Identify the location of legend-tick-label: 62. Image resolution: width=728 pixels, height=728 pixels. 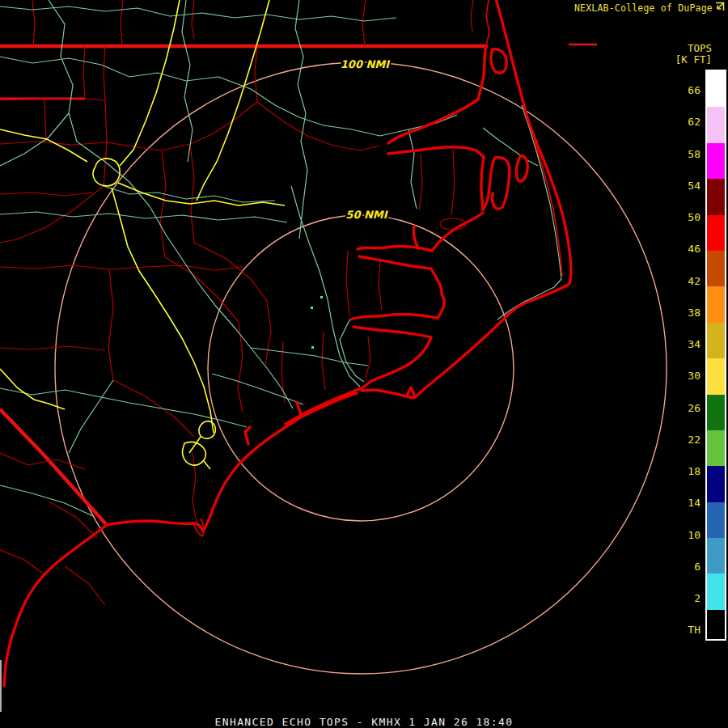
(681, 122).